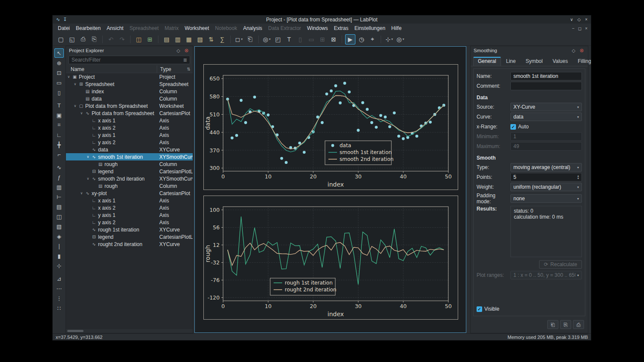  Describe the element at coordinates (373, 39) in the screenshot. I see `cursor-tool-button: ⌖` at that location.